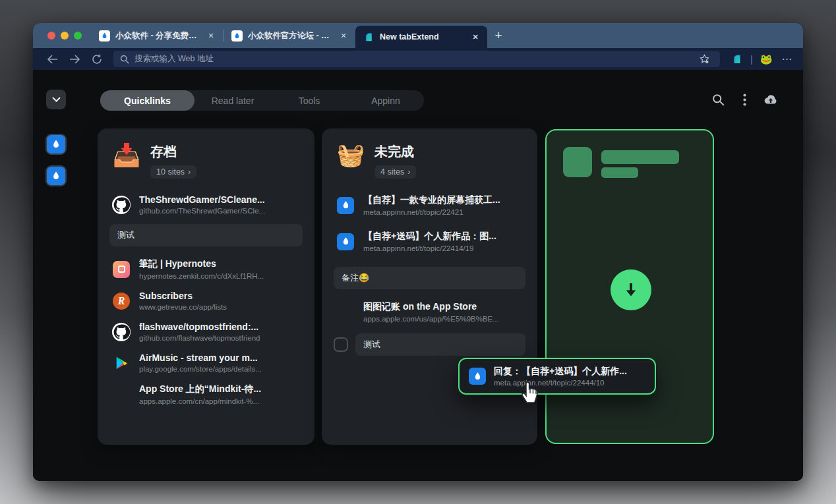 This screenshot has width=836, height=504. Describe the element at coordinates (173, 172) in the screenshot. I see `sites-badge: 10 sites›` at that location.